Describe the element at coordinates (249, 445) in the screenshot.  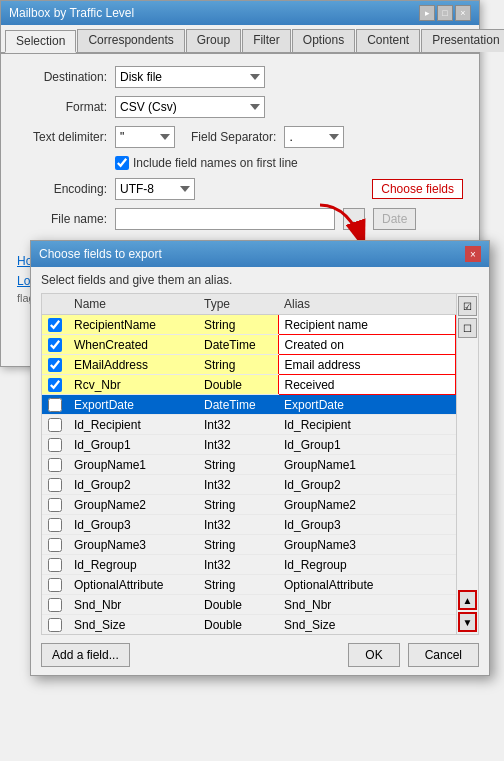
I see `table-row: Id_Group1Int32Id_Group1` at that location.